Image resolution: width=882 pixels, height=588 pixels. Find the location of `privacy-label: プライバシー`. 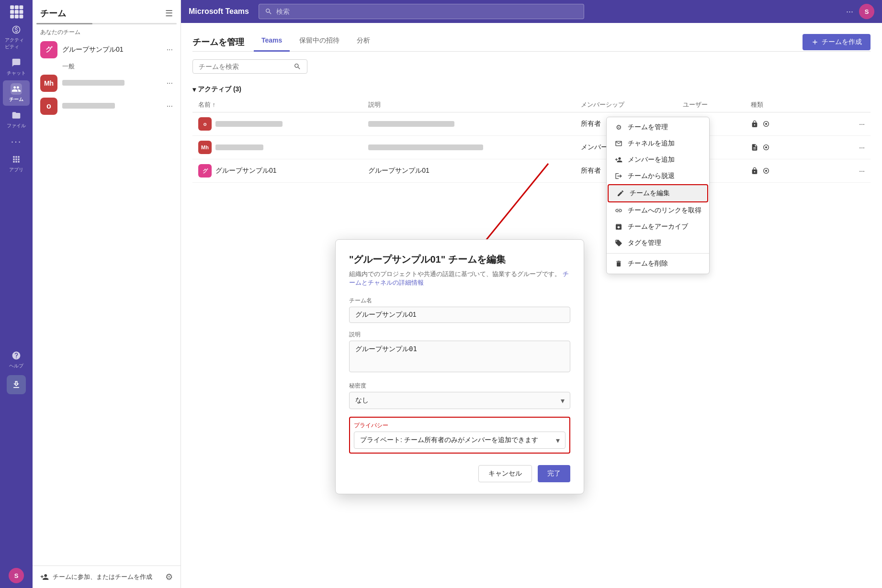

privacy-label: プライバシー is located at coordinates (460, 426).